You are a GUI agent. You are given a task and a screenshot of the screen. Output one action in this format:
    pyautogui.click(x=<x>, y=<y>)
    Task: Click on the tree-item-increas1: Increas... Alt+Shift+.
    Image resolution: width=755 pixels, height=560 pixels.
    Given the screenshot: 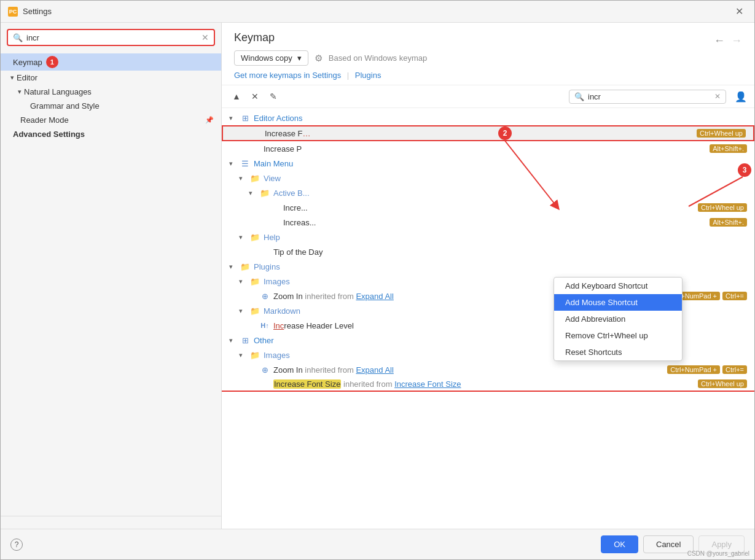 What is the action you would take?
    pyautogui.click(x=488, y=222)
    